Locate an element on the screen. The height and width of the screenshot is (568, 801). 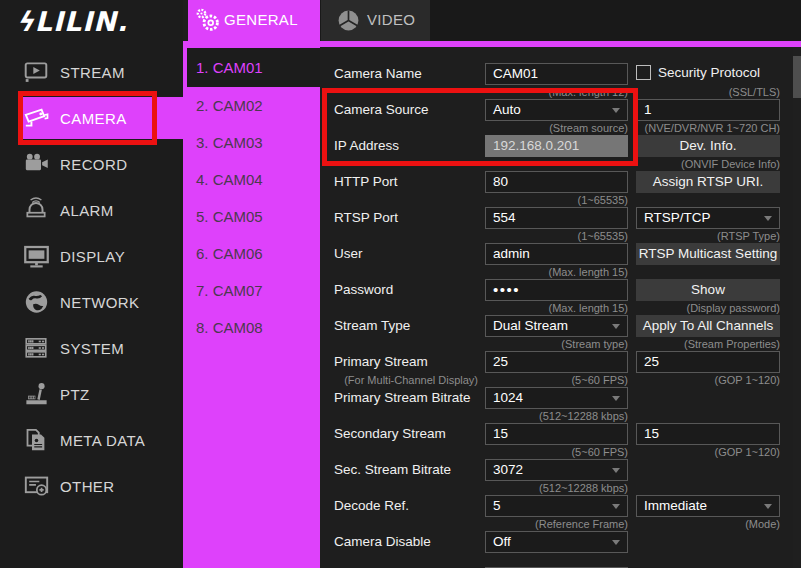
sidebar-item-system: SYSTEM is located at coordinates (92, 348).